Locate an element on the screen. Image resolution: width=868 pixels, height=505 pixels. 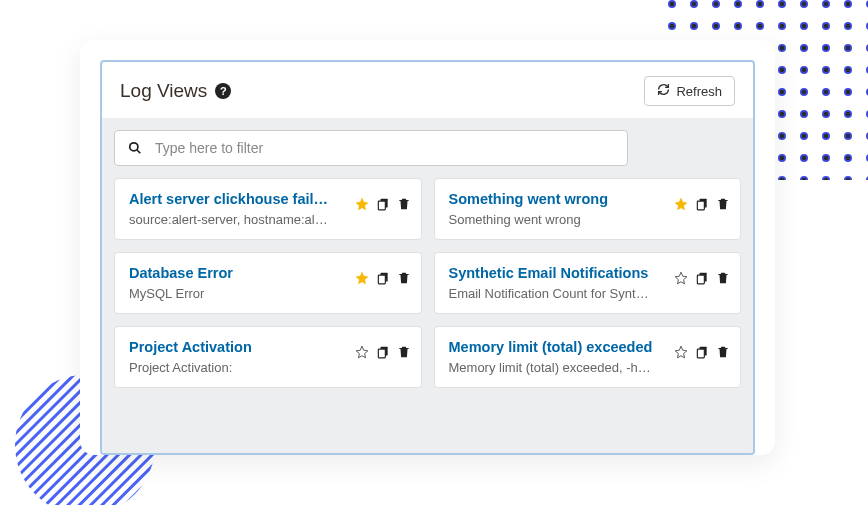
refresh-label: Refresh is located at coordinates (699, 92).